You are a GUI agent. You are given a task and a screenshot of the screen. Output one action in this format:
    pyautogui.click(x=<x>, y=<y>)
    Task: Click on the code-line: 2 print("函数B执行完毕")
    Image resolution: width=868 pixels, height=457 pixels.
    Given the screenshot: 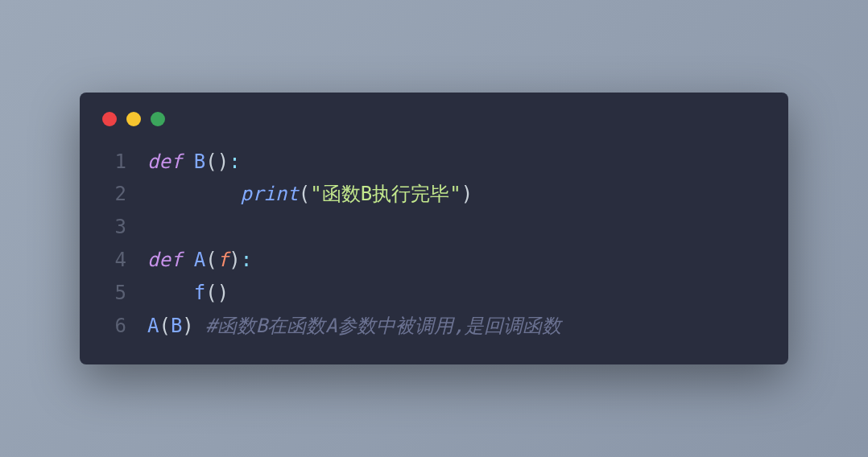 What is the action you would take?
    pyautogui.click(x=434, y=195)
    